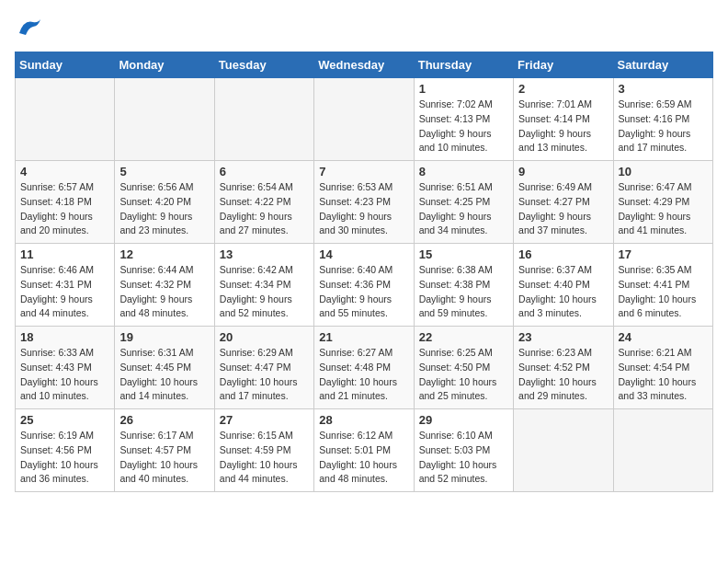 This screenshot has width=728, height=563. I want to click on day-number: 4, so click(64, 171).